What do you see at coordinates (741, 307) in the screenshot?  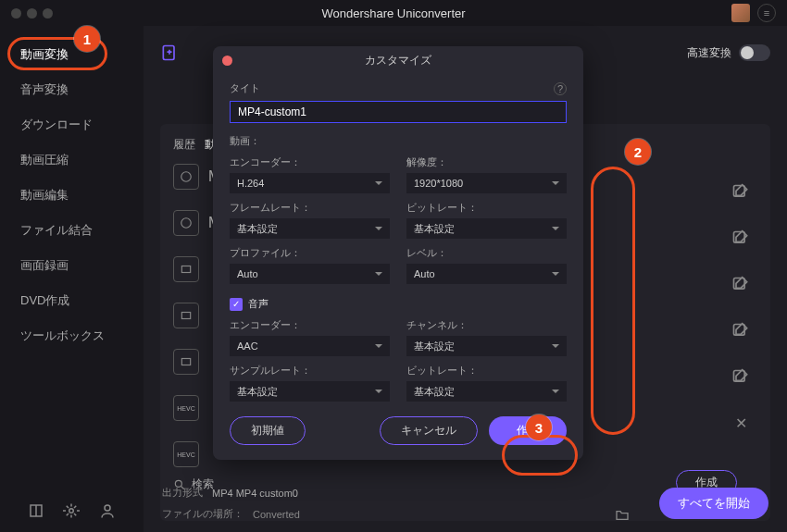 I see `edit-column: ✕` at bounding box center [741, 307].